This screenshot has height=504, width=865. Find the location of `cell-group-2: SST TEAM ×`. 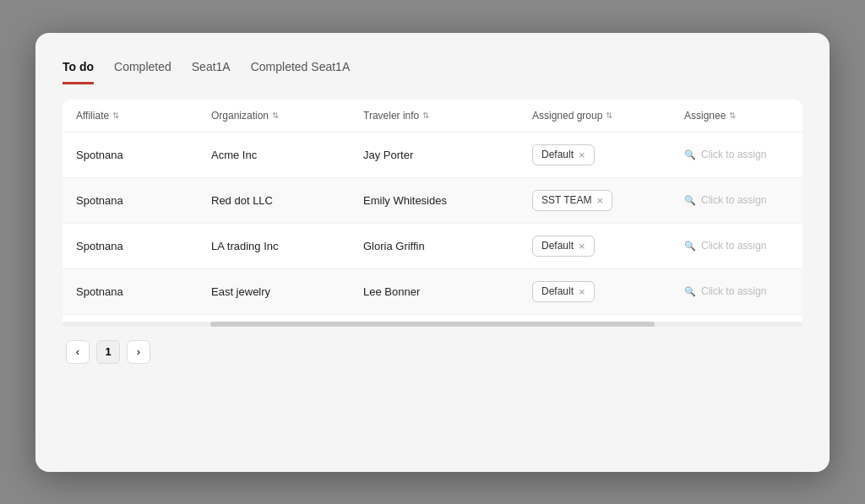

cell-group-2: SST TEAM × is located at coordinates (608, 201).